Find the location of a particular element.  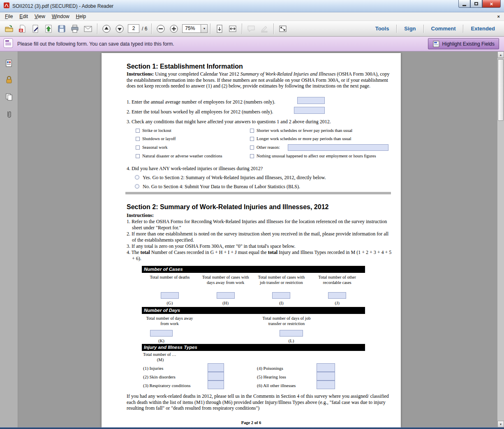

field-k-input is located at coordinates (161, 333).